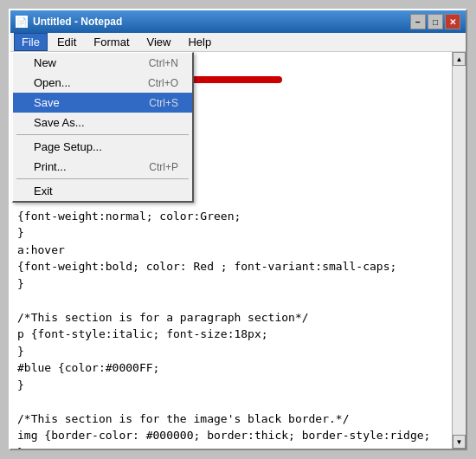 This screenshot has height=459, width=476. I want to click on minimize-button: −, so click(418, 22).